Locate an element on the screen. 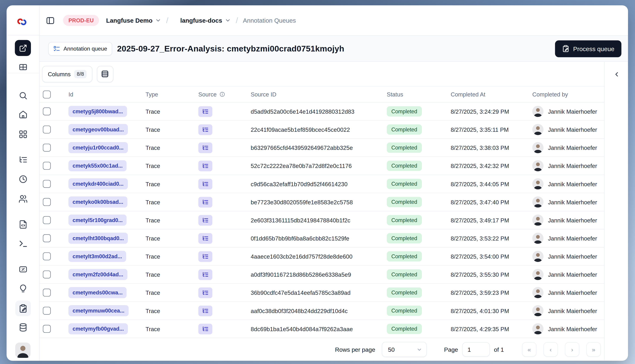 The width and height of the screenshot is (635, 364). item-id-pill: cmetyk55x00c1ad... is located at coordinates (98, 166).